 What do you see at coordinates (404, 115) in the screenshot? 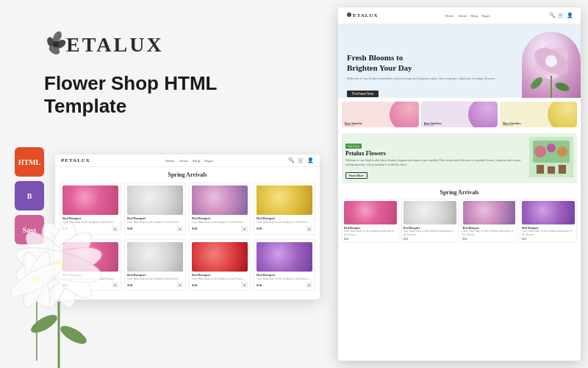
I see `cat-img-pink` at bounding box center [404, 115].